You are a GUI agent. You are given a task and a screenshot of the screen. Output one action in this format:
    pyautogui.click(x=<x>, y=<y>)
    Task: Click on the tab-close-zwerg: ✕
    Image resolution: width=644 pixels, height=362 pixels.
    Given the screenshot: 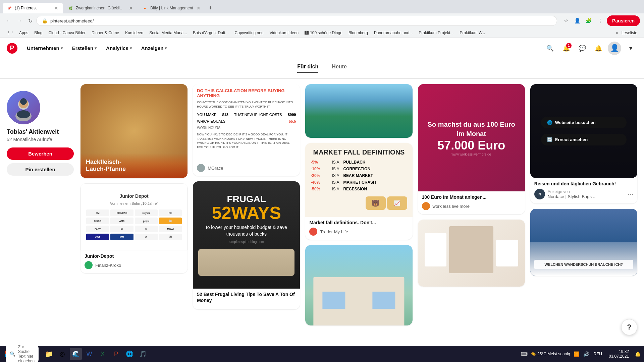 What is the action you would take?
    pyautogui.click(x=131, y=8)
    